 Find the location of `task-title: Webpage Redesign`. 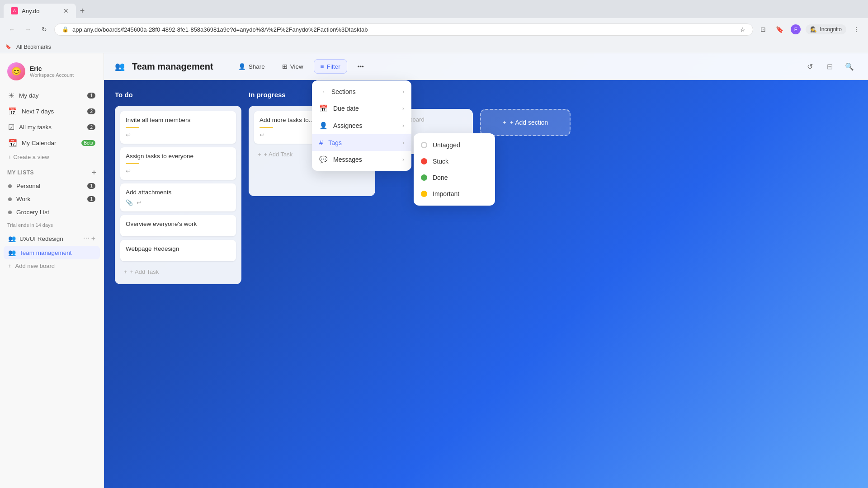

task-title: Webpage Redesign is located at coordinates (178, 249).